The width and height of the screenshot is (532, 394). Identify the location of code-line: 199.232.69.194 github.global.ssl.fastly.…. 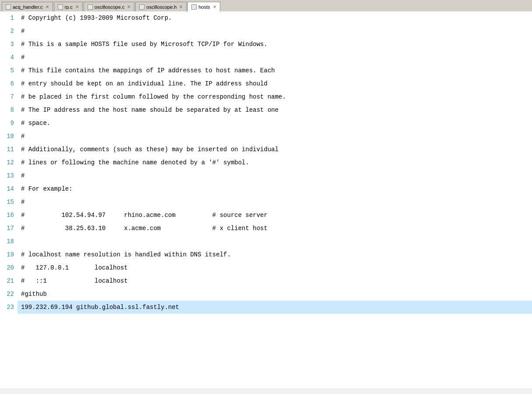
(275, 307).